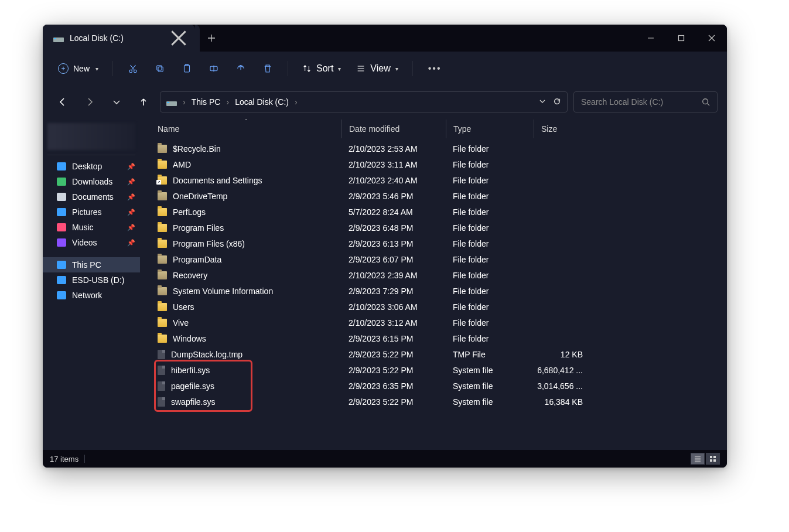  What do you see at coordinates (433, 386) in the screenshot?
I see `file-row: pagefile.sys2/9/2023 6:35 PMSystem file3…` at bounding box center [433, 386].